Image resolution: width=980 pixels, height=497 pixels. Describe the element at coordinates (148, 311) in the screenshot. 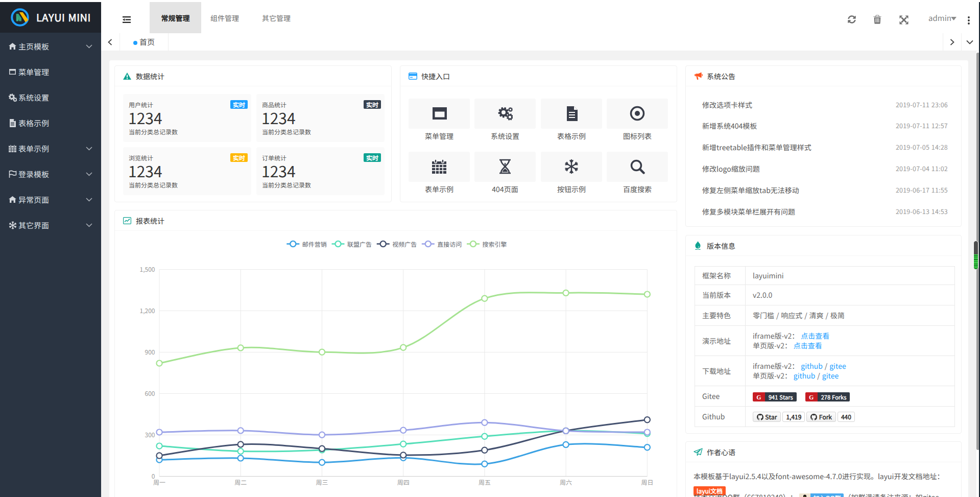

I see `svg-text: 1,200` at that location.